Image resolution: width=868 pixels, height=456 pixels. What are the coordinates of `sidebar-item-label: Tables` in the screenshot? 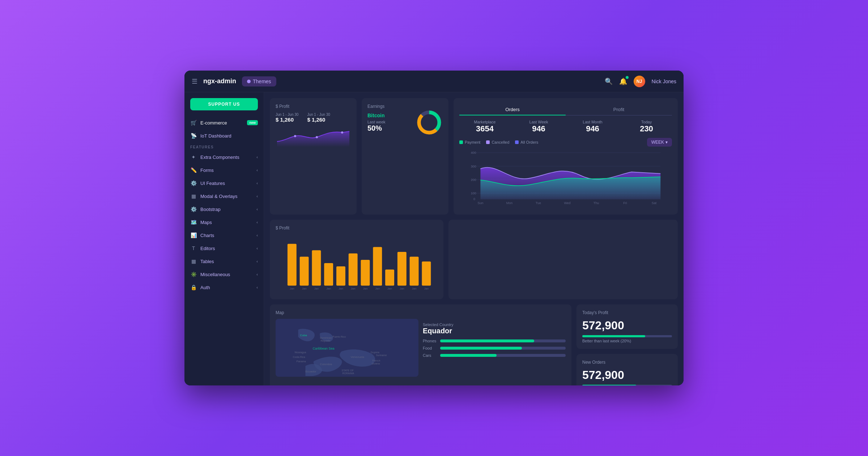 It's located at (226, 261).